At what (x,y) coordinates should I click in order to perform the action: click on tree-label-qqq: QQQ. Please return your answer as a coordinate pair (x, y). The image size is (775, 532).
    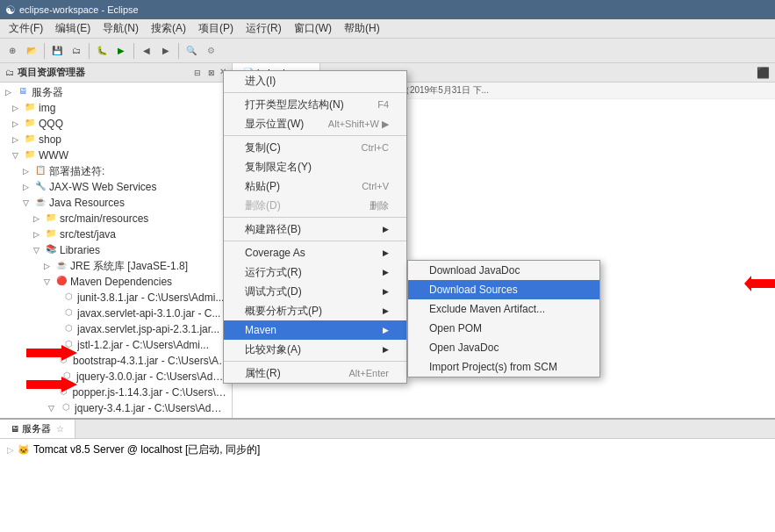
    Looking at the image, I should click on (51, 124).